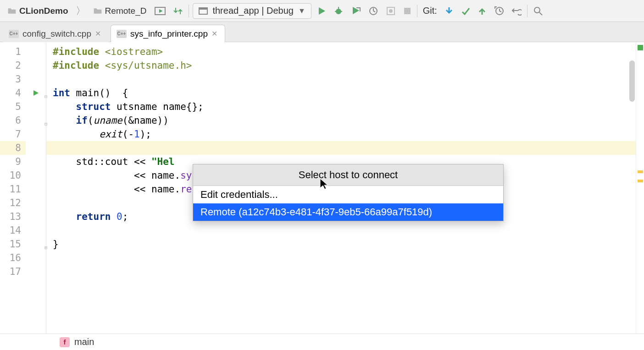 This screenshot has height=350, width=644. Describe the element at coordinates (640, 48) in the screenshot. I see `inspection-ok-marker` at that location.